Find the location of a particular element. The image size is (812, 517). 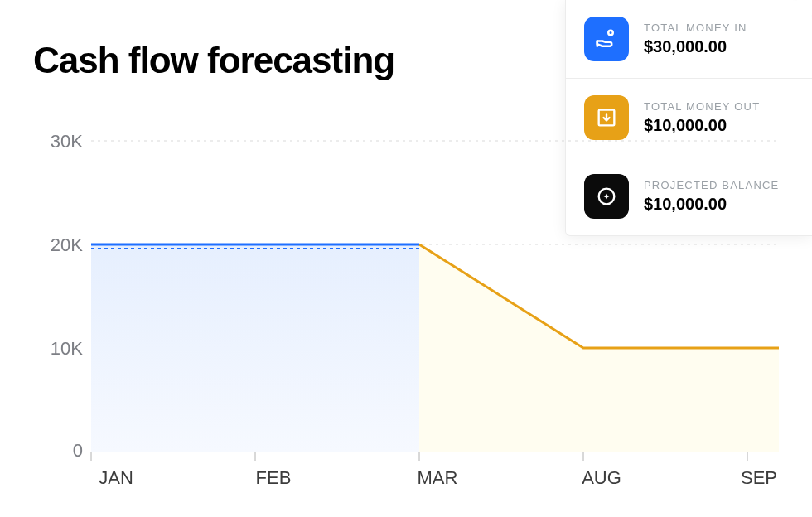

ytick-label: 0 is located at coordinates (78, 451).